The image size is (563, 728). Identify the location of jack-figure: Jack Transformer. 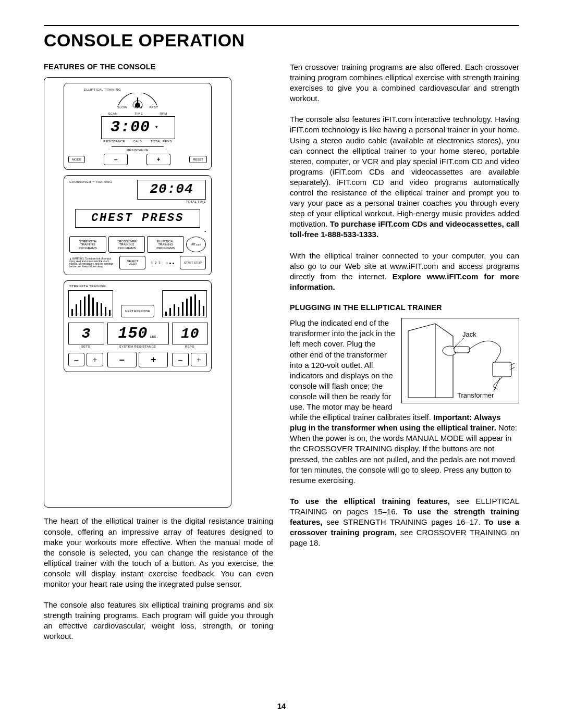
(460, 361).